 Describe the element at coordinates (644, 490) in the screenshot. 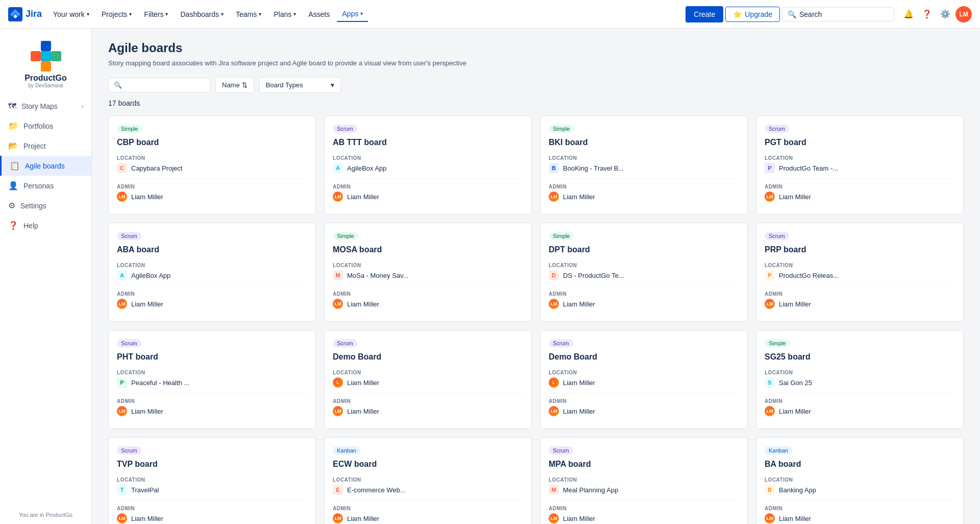

I see `location-value: M Meal Planning App` at that location.